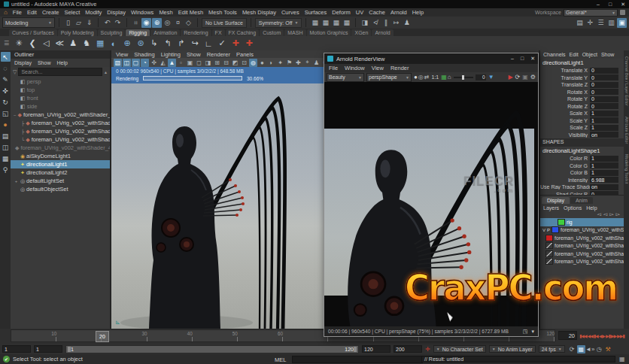 Image resolution: width=629 pixels, height=364 pixels. I want to click on toolbox-tool-icon: ◱, so click(6, 113).